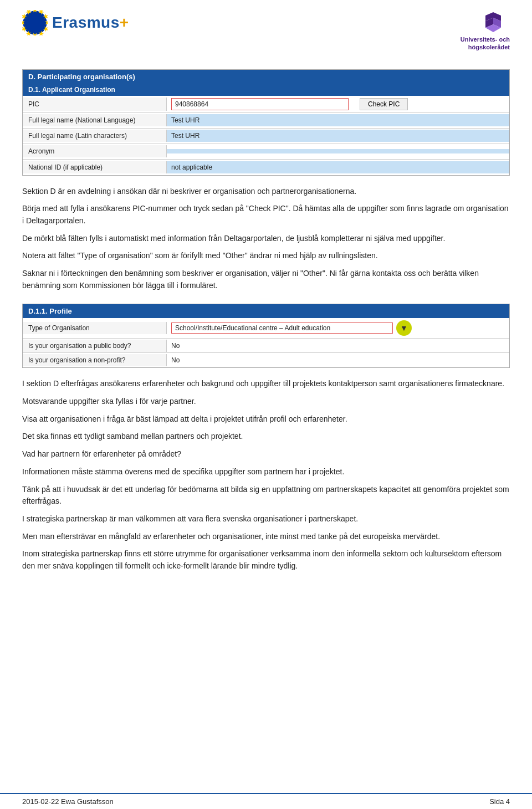  I want to click on uhr-logo: Universitets- och högskolerådet, so click(485, 31).